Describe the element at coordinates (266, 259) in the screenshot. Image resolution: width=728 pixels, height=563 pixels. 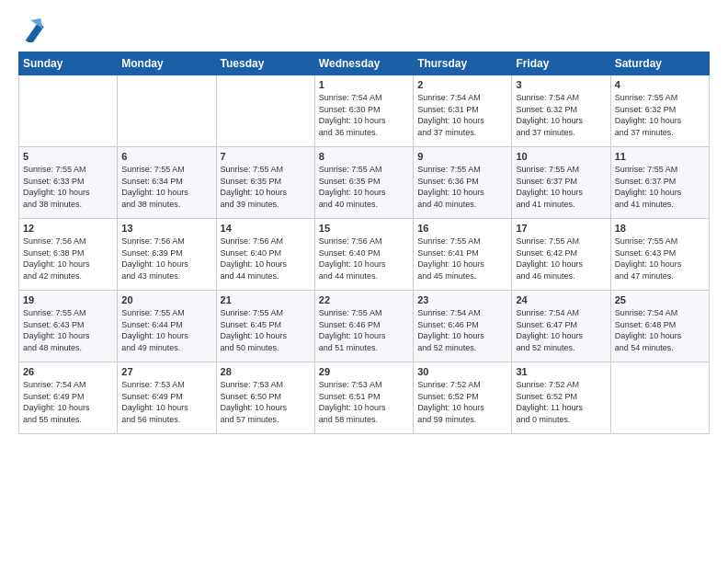
I see `day-info: Sunrise: 7:56 AM Sunset: 6:40 PM Dayligh…` at that location.